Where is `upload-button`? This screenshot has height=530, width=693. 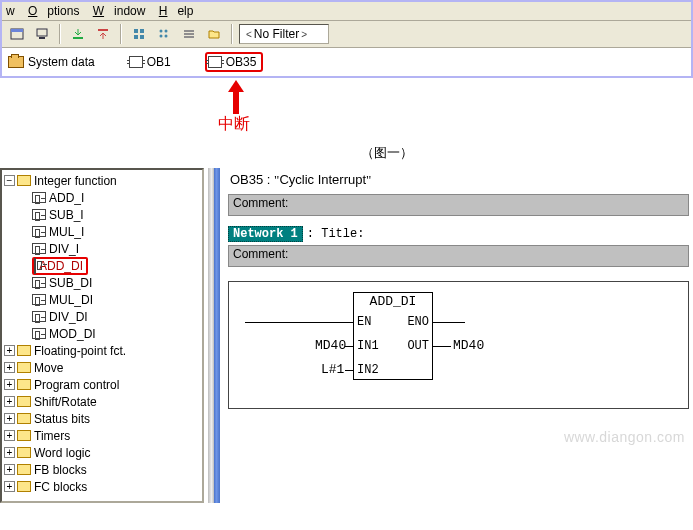
upload-button is located at coordinates (103, 34).